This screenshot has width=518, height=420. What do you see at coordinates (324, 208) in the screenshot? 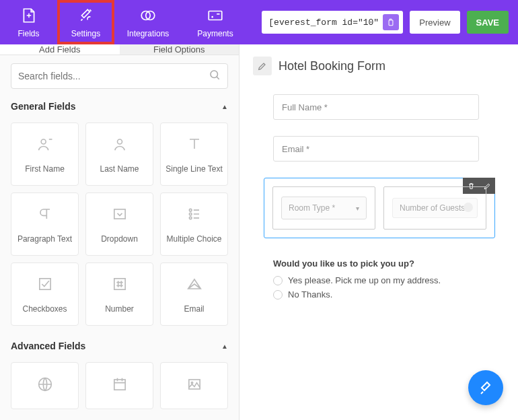
I see `preview-room-type-field: Room Type * ▾` at bounding box center [324, 208].